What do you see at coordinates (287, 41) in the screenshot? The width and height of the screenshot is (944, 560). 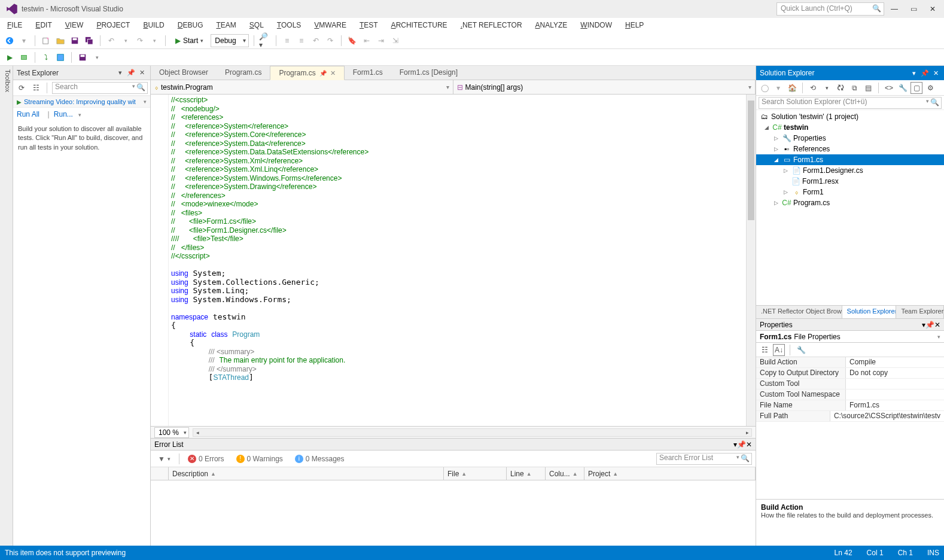 I see `comment-button: ≡` at bounding box center [287, 41].